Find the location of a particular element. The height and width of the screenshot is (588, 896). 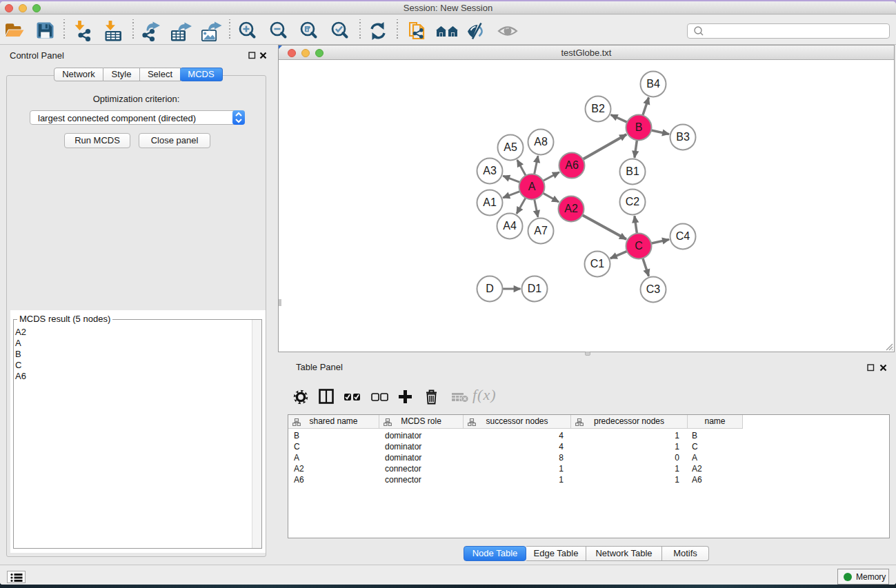

svg-text: C4 is located at coordinates (683, 236).